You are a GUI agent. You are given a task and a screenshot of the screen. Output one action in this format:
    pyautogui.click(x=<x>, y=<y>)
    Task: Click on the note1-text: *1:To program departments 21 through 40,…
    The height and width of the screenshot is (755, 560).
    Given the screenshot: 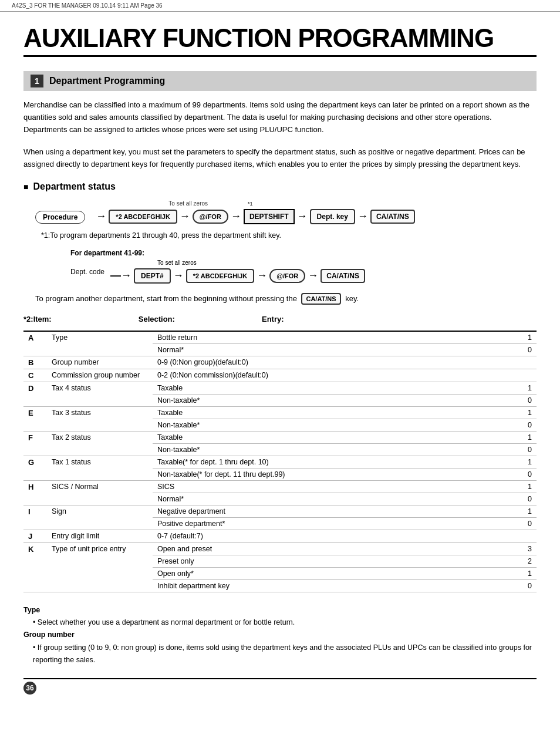 What is the action you would take?
    pyautogui.click(x=289, y=235)
    